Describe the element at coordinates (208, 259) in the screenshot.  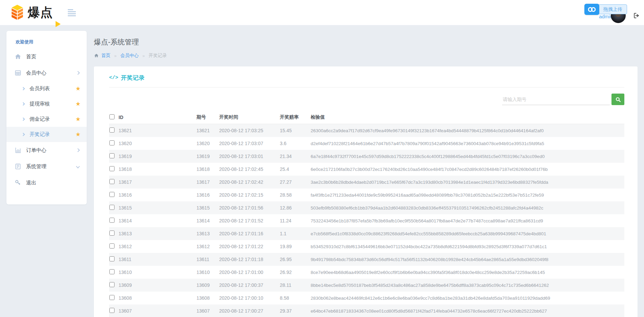
I see `cell-period: 13611` at that location.